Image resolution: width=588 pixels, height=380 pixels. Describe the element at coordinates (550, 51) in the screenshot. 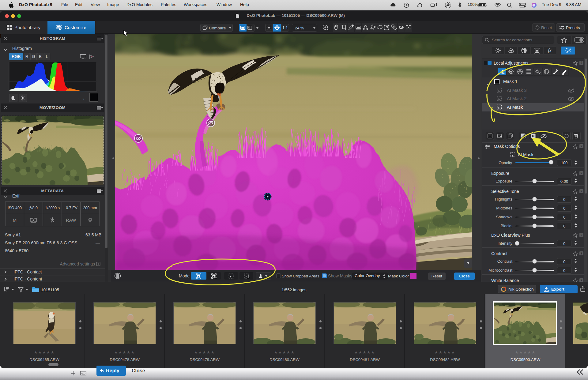

I see `svg-text: fx` at that location.